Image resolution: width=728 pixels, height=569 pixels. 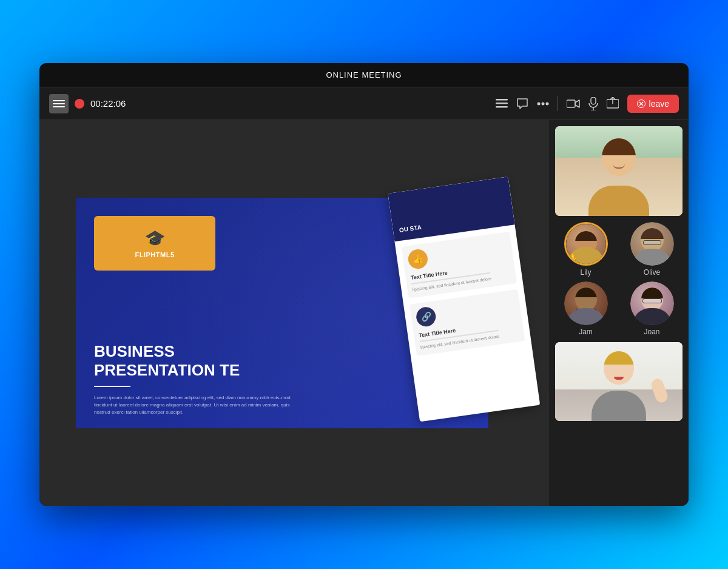 I want to click on participant-lily: ✋ Lily, so click(x=586, y=249).